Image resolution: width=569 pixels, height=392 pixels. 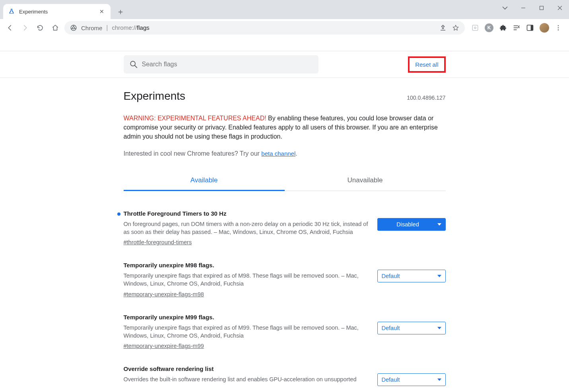 I want to click on flag-title: Temporarily unexpire M99 flags., so click(x=247, y=317).